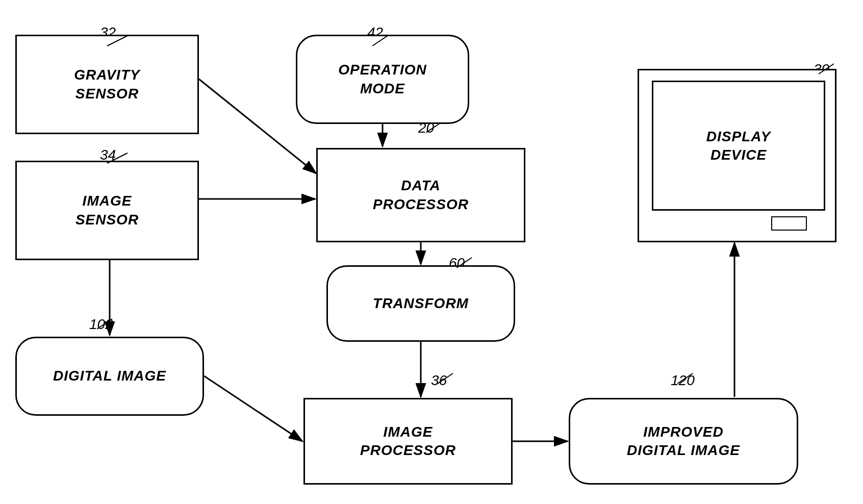  Describe the element at coordinates (107, 85) in the screenshot. I see `gravity-sensor-label: GRAVITYSENSOR` at that location.